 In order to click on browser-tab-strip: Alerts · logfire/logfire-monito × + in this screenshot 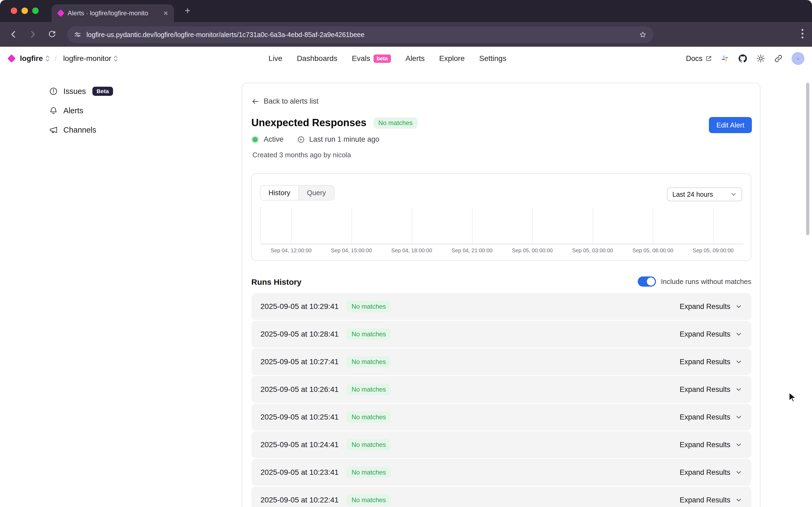, I will do `click(406, 11)`.